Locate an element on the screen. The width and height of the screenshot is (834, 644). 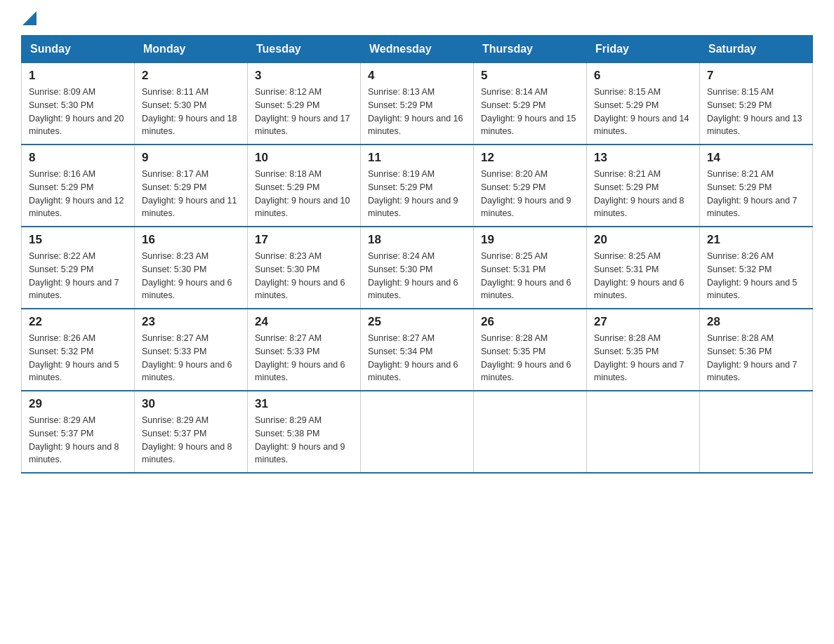
day-number: 14 is located at coordinates (756, 158).